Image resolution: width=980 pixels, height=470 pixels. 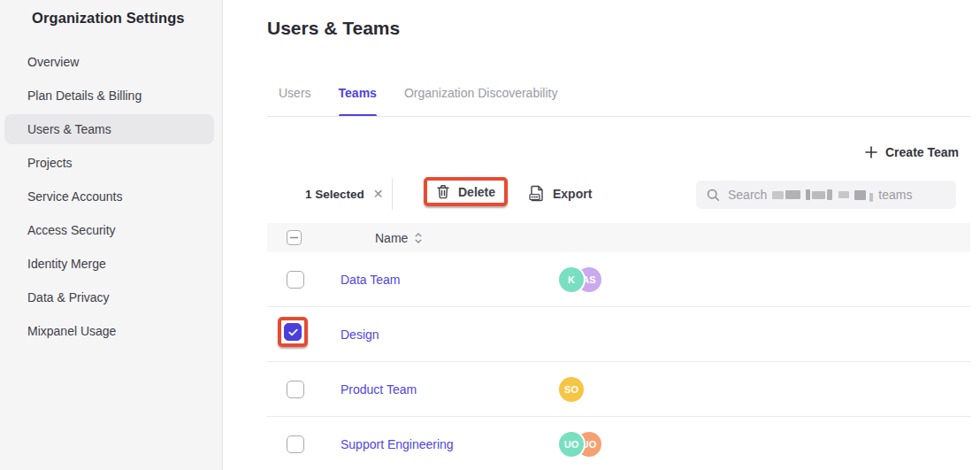 What do you see at coordinates (334, 195) in the screenshot?
I see `selected-count-label: 1 Selected` at bounding box center [334, 195].